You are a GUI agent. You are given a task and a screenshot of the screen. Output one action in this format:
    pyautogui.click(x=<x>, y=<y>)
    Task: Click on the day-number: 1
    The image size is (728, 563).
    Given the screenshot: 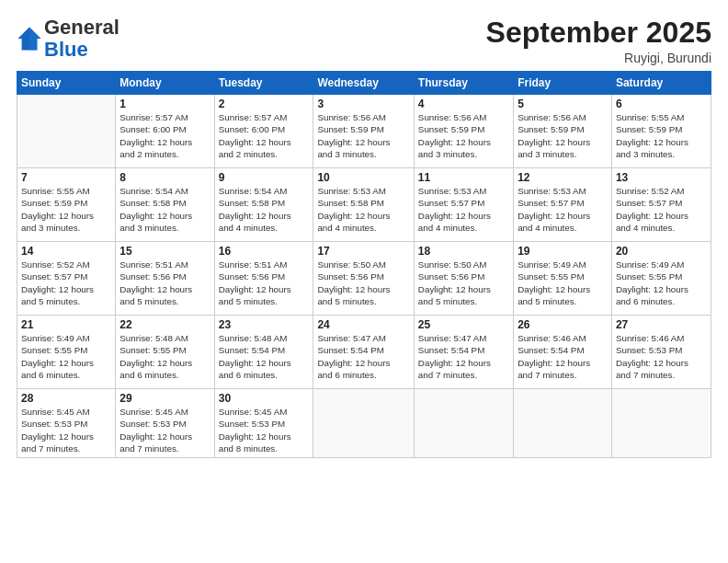 What is the action you would take?
    pyautogui.click(x=165, y=104)
    